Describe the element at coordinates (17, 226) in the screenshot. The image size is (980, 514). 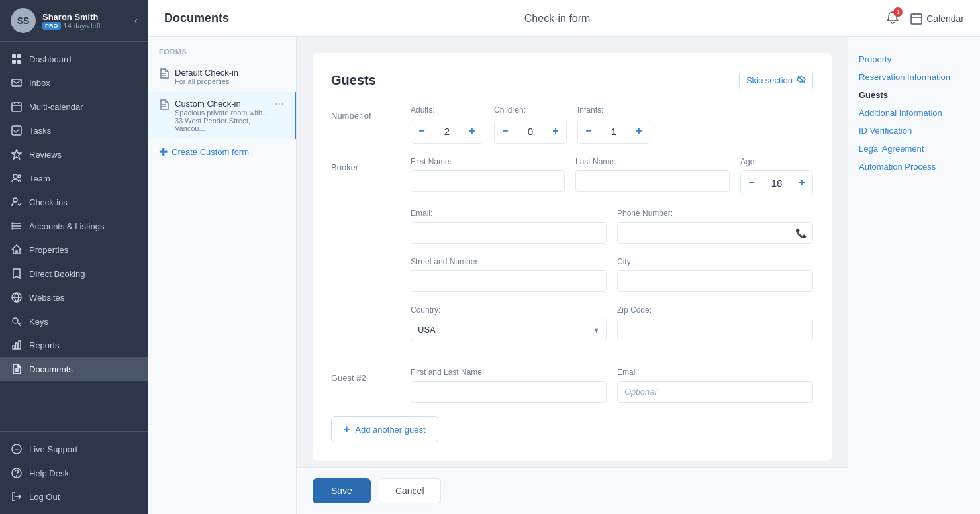
I see `list-icon` at that location.